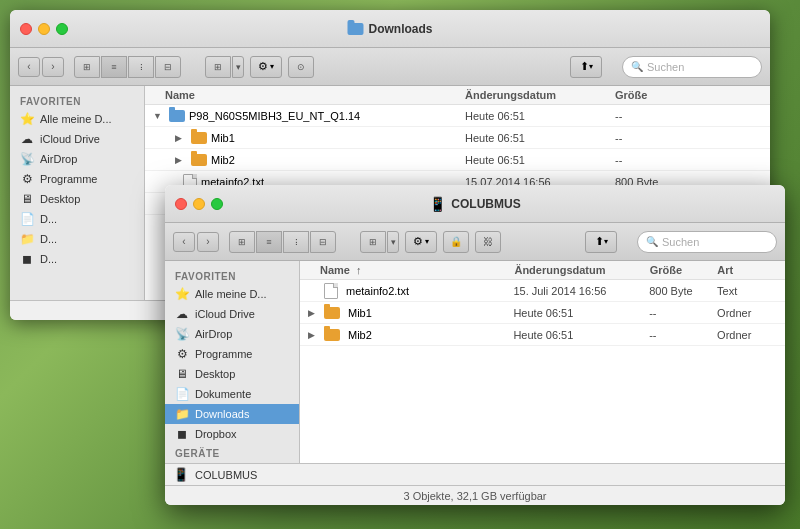 This screenshot has height=529, width=800. What do you see at coordinates (77, 199) in the screenshot?
I see `sidebar-item-desktop: 🖥 Desktop` at bounding box center [77, 199].